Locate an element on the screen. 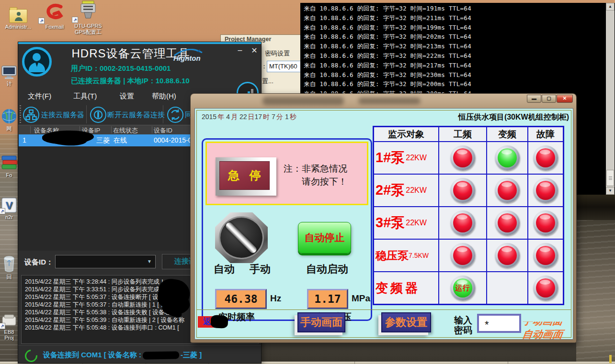 The width and height of the screenshot is (615, 364). pump-name: 1#泵 is located at coordinates (390, 158).